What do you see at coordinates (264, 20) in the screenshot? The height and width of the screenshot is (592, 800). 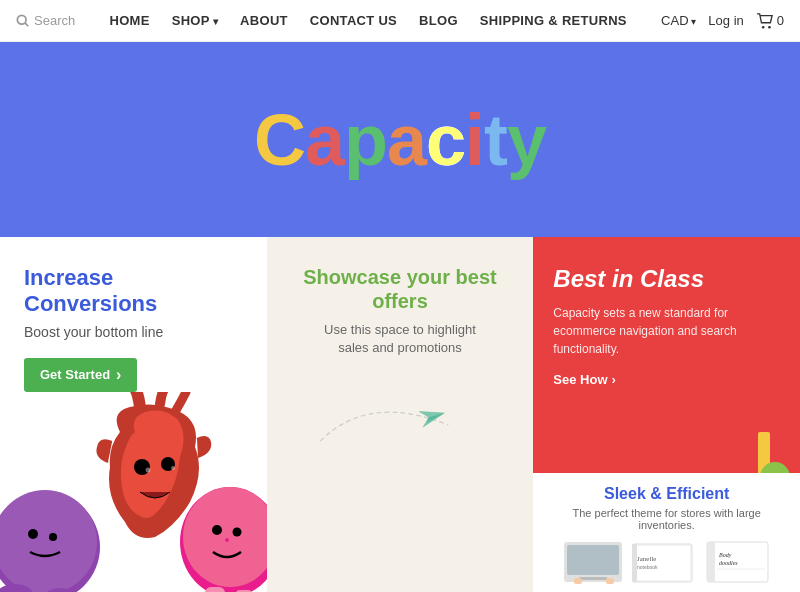 I see `nav-about: ABOUT` at bounding box center [264, 20].